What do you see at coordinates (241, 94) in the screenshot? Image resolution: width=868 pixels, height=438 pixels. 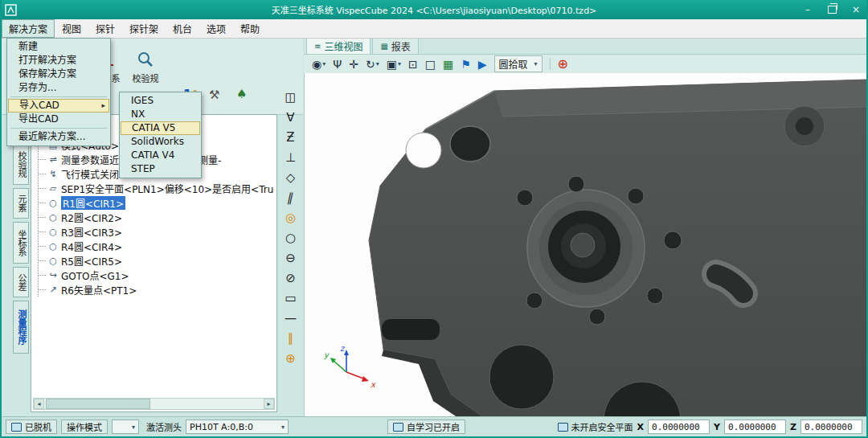 I see `tree-icon: ♠` at bounding box center [241, 94].